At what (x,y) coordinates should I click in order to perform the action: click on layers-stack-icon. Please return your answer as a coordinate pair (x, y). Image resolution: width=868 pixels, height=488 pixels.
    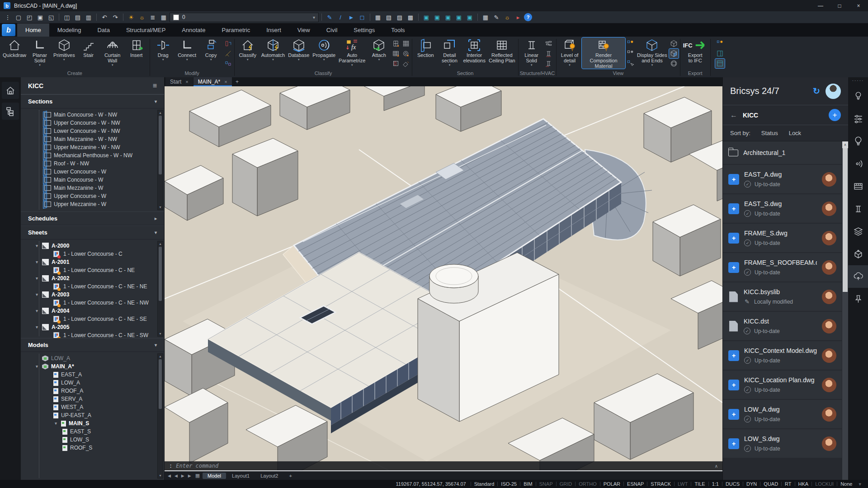
    Looking at the image, I should click on (858, 231).